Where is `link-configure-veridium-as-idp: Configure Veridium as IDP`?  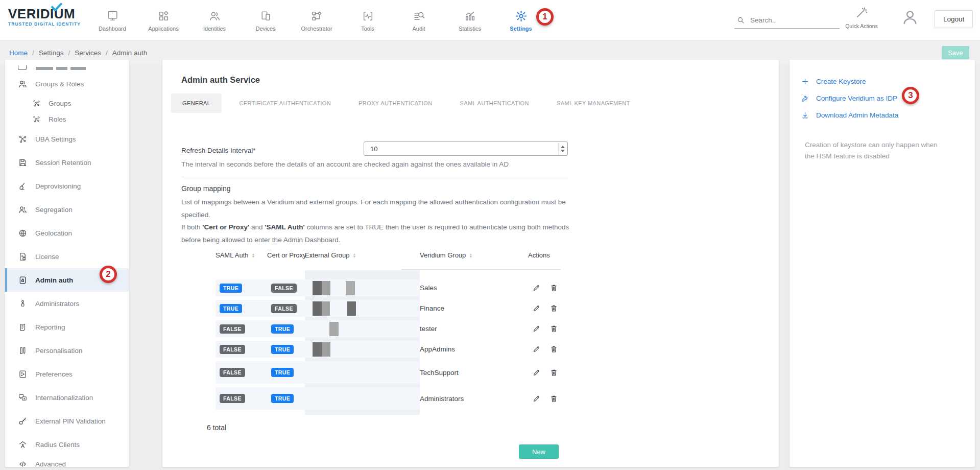 link-configure-veridium-as-idp: Configure Veridium as IDP is located at coordinates (850, 98).